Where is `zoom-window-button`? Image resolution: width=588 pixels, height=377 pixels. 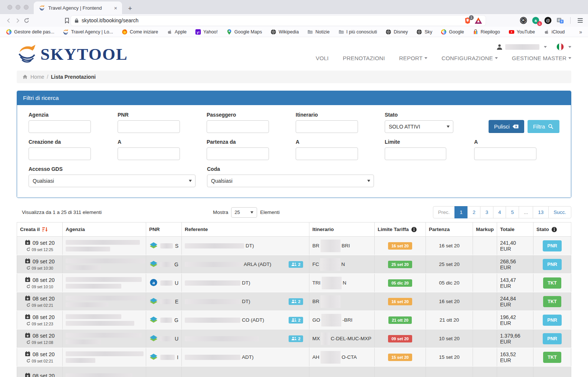
zoom-window-button is located at coordinates (26, 7).